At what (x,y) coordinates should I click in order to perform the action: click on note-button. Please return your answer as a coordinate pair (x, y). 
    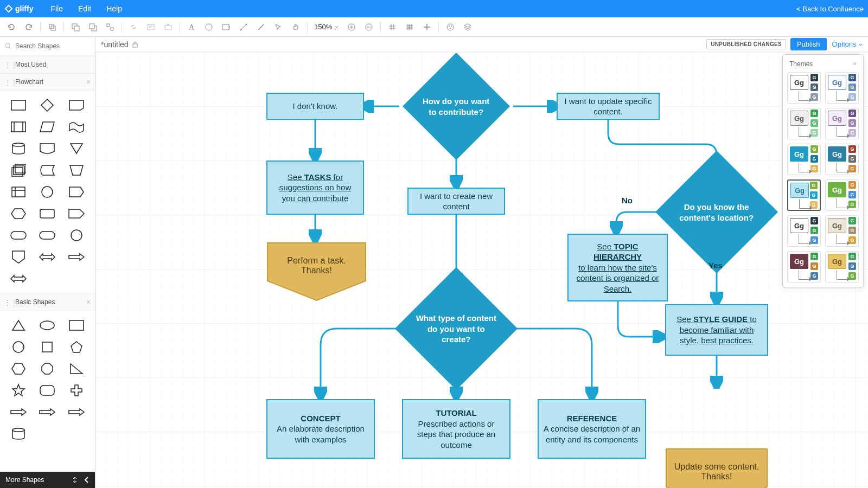
    Looking at the image, I should click on (151, 27).